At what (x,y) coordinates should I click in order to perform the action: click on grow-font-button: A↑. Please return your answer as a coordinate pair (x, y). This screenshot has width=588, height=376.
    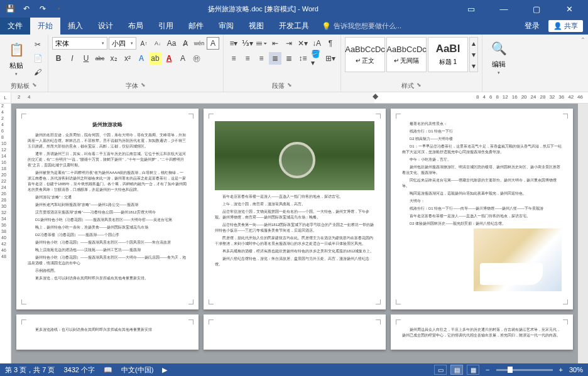
    Looking at the image, I should click on (144, 43).